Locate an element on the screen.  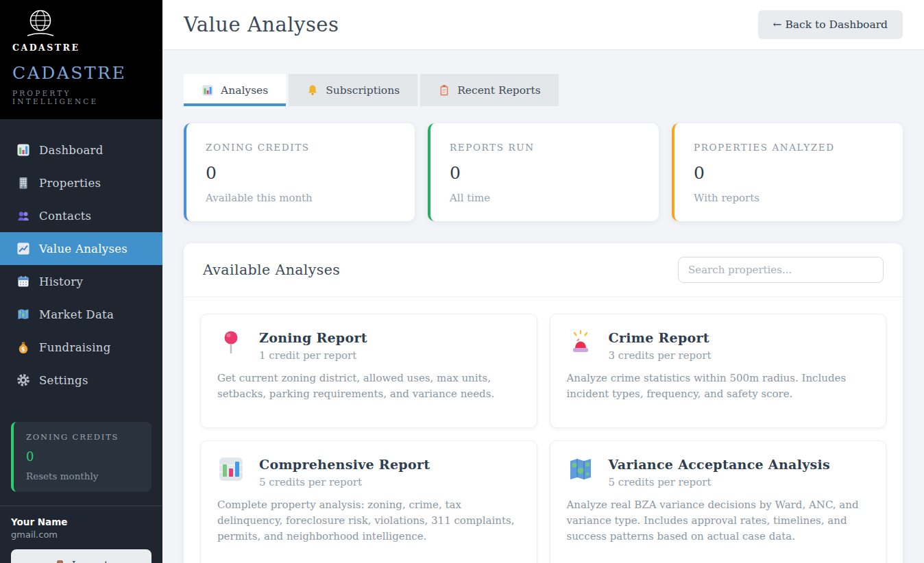
user-block: Your Name gmail.com Logout is located at coordinates (81, 534).